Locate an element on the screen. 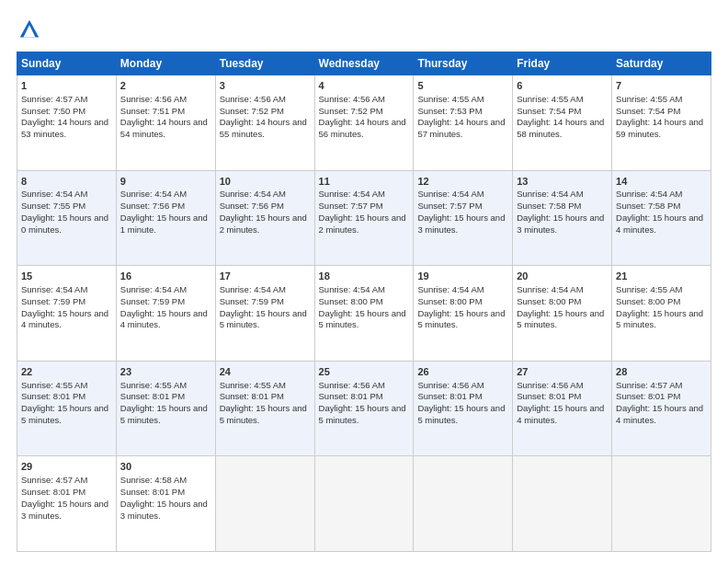 This screenshot has width=728, height=563. day-number: 17 is located at coordinates (265, 276).